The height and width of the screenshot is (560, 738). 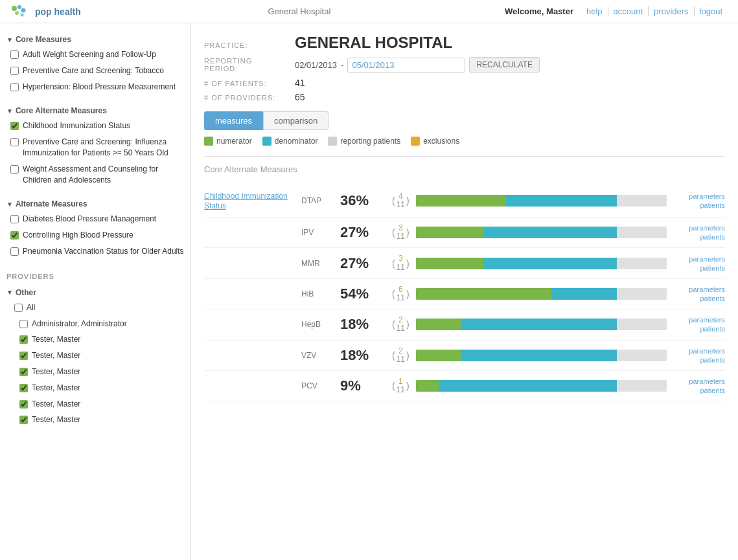 I want to click on sidebar-item-diabetes-bp: Diabetes Blood Pressure Management, so click(x=95, y=219).